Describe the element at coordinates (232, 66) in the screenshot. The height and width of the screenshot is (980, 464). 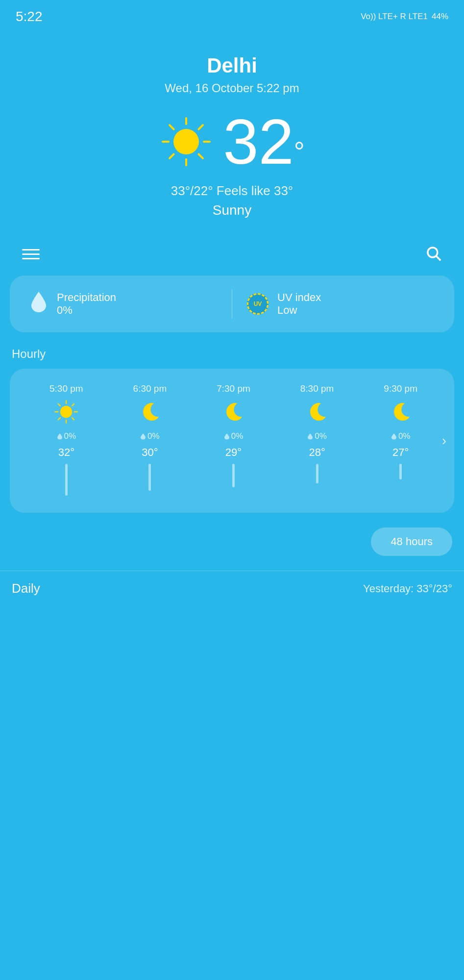
I see `city-name: Delhi` at that location.